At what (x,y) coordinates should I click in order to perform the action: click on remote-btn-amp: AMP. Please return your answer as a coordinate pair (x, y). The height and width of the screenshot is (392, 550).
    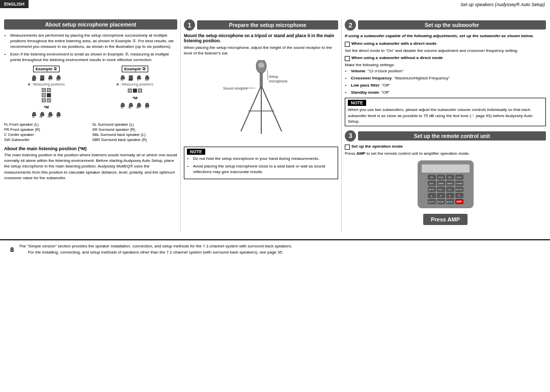
    Looking at the image, I should click on (459, 202).